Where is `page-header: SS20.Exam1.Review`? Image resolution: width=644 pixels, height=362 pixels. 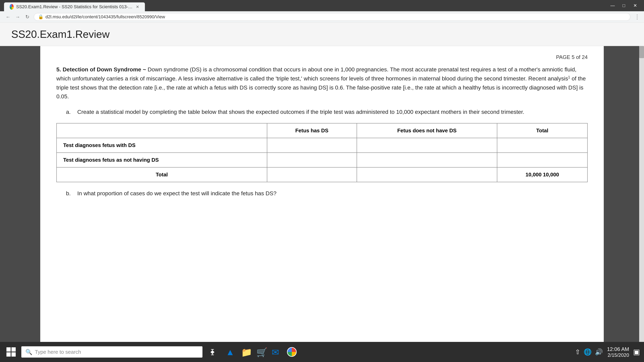 page-header: SS20.Exam1.Review is located at coordinates (322, 34).